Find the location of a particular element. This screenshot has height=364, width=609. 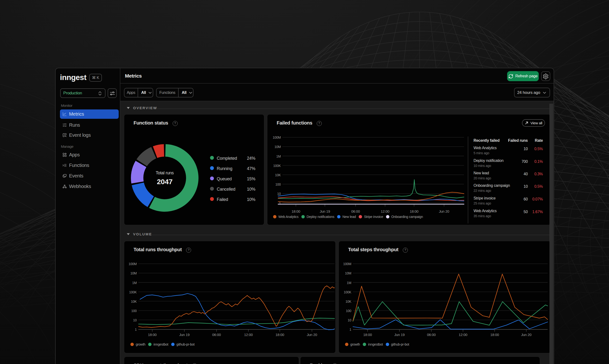

svg-text: 15% is located at coordinates (251, 179).